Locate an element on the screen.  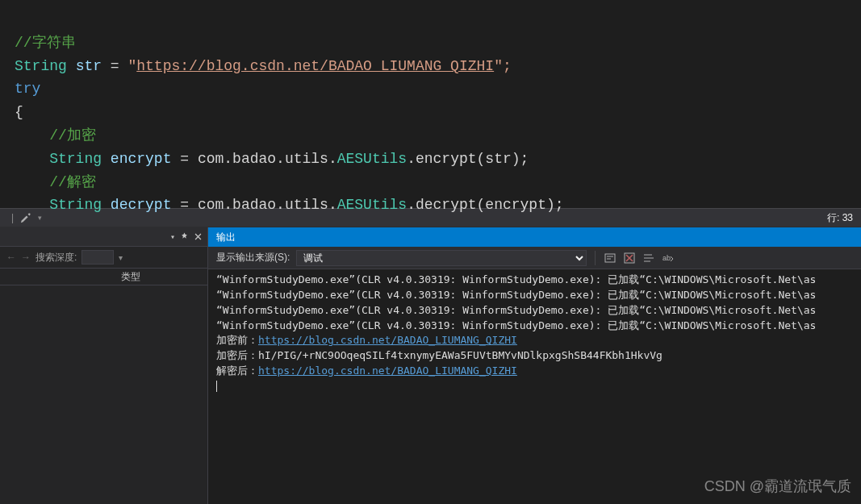
nav-forward-icon: → is located at coordinates (26, 257).